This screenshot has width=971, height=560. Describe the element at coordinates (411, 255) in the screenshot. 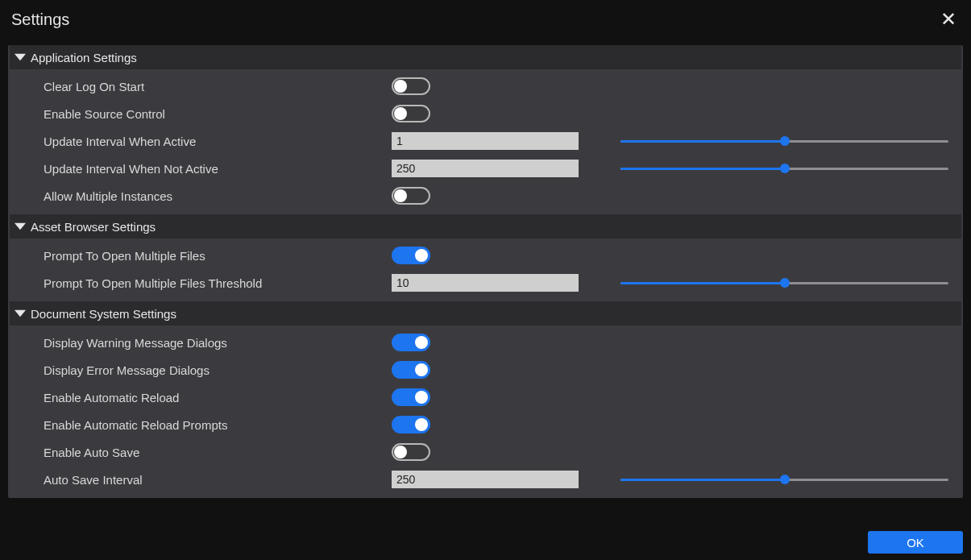

I see `toggle-prompt-to-open-multiple-files` at that location.